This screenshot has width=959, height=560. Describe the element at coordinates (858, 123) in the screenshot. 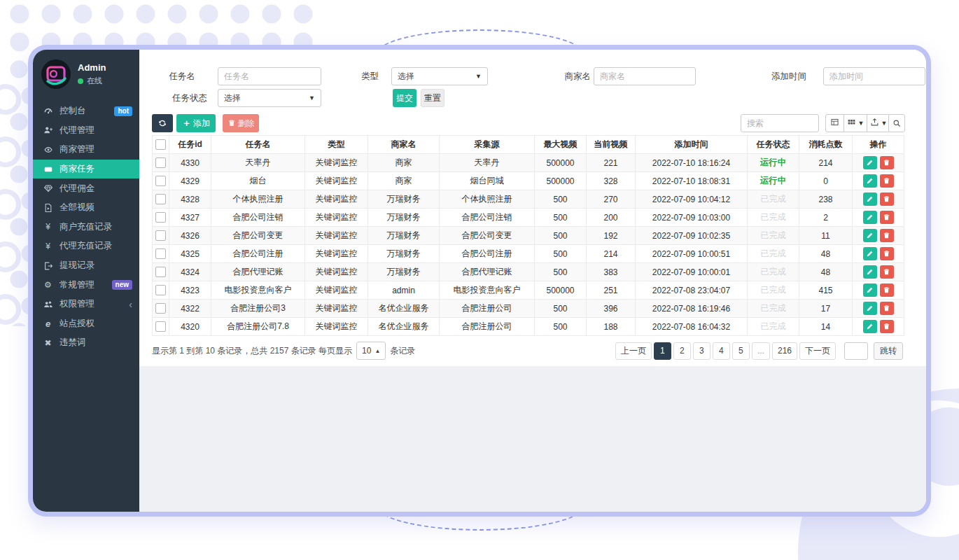

I see `table-view-controls: ▼ ▼` at that location.